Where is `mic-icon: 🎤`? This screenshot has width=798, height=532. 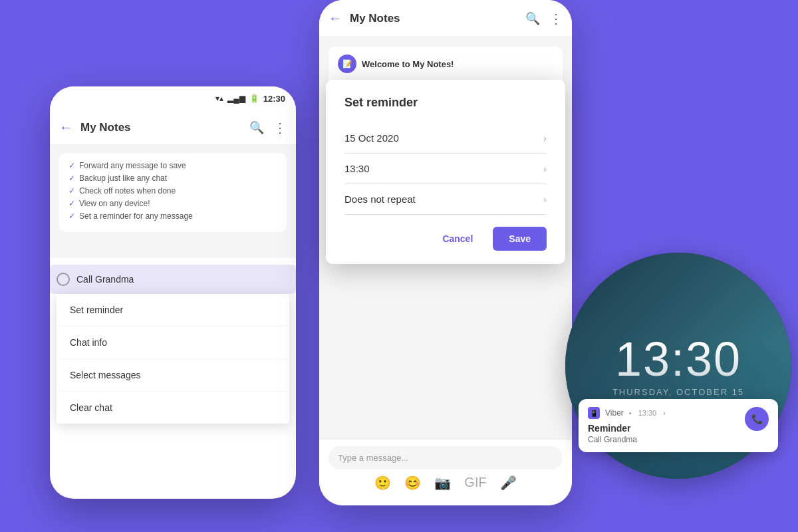 mic-icon: 🎤 is located at coordinates (508, 483).